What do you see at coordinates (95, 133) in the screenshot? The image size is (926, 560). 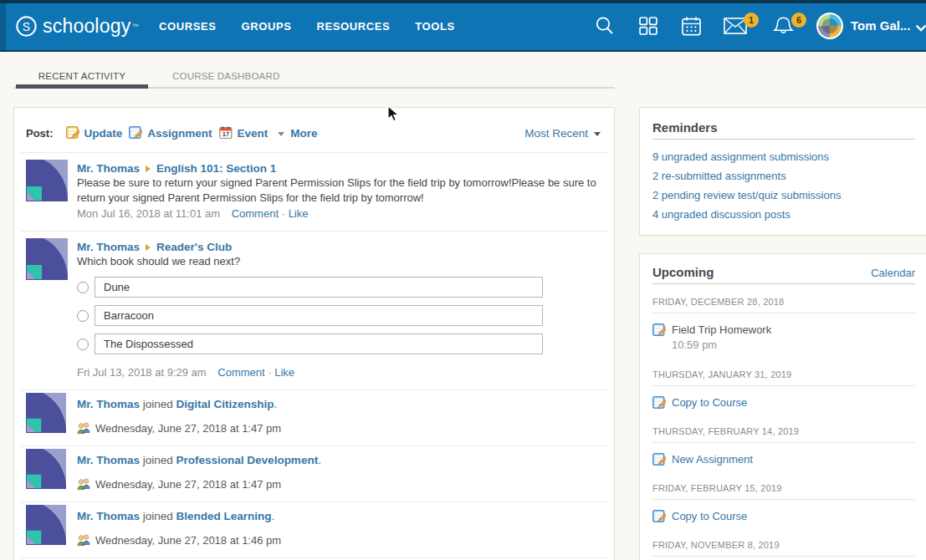 I see `post-update-button: Update` at bounding box center [95, 133].